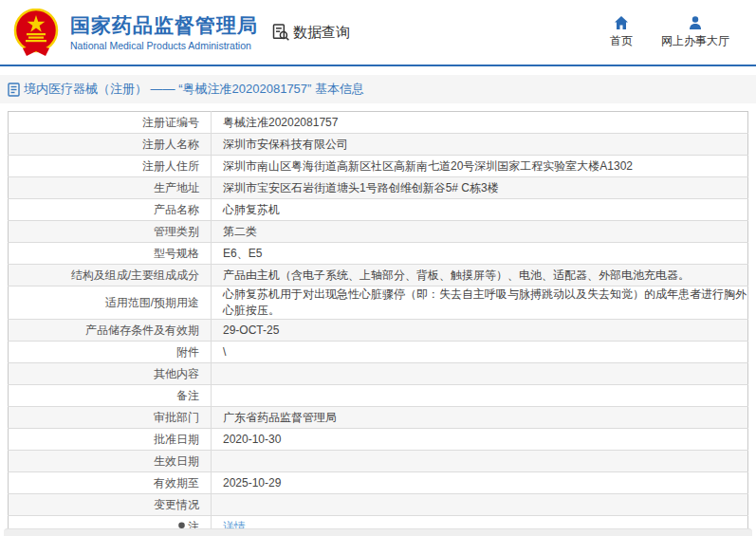 This screenshot has height=536, width=756. I want to click on row-label: 其他内容, so click(110, 374).